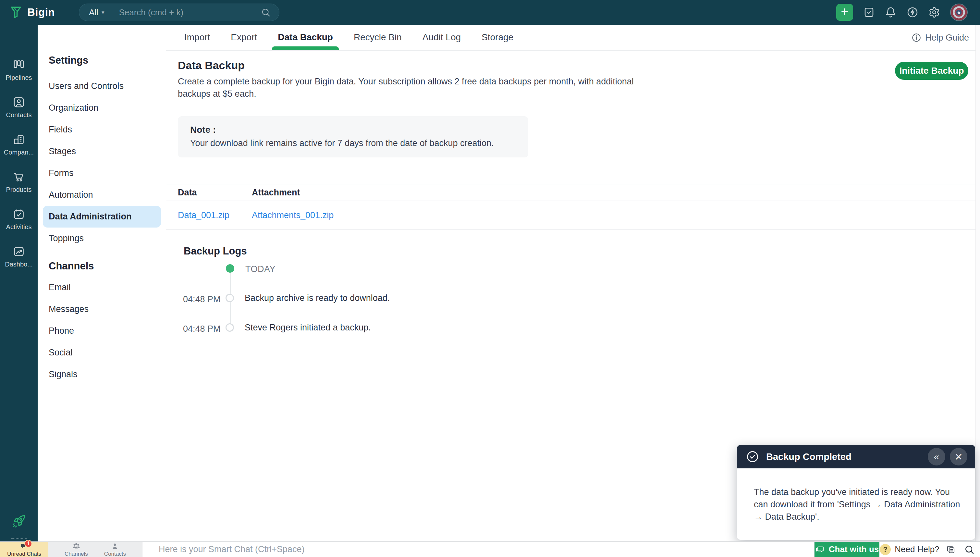 Image resolution: width=980 pixels, height=557 pixels. Describe the element at coordinates (19, 140) in the screenshot. I see `companies-icon` at that location.